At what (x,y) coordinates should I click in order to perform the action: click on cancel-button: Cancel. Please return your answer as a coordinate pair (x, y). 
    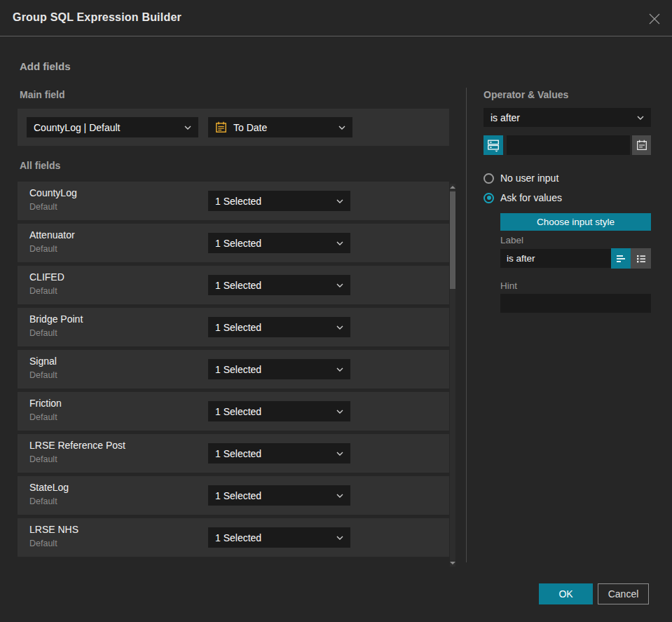
    Looking at the image, I should click on (624, 594).